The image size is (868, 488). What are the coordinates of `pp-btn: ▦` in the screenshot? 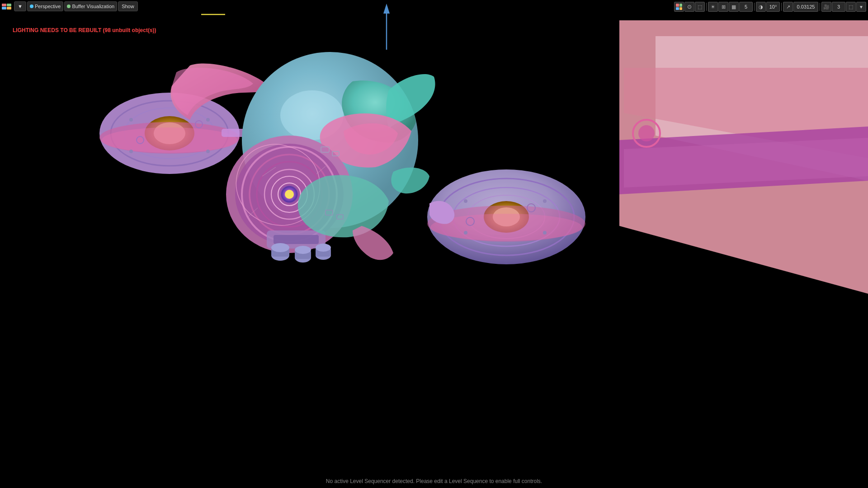 It's located at (734, 7).